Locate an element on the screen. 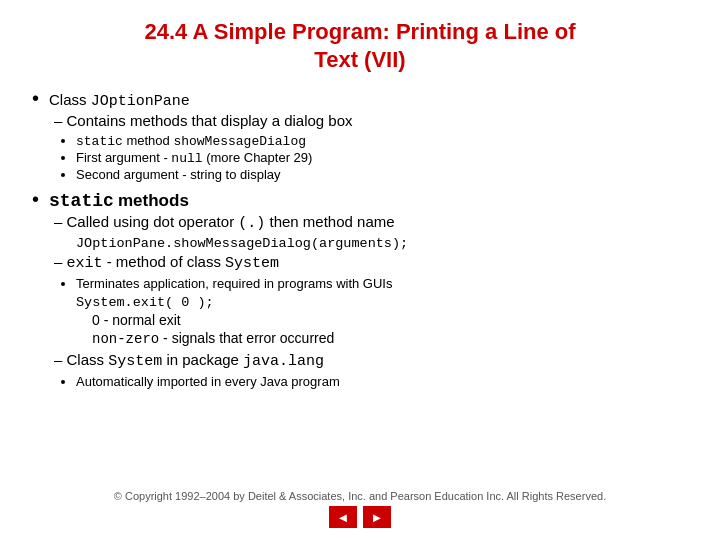 The width and height of the screenshot is (720, 540). joptionpane-call-code: JOptionPane.showMessageDialog(arguments)… is located at coordinates (382, 244).